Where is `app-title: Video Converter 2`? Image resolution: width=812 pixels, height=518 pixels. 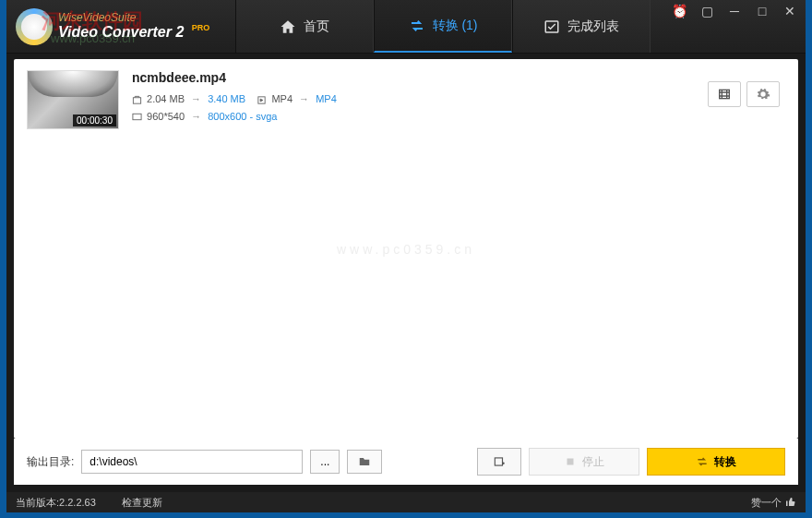 app-title: Video Converter 2 is located at coordinates (121, 31).